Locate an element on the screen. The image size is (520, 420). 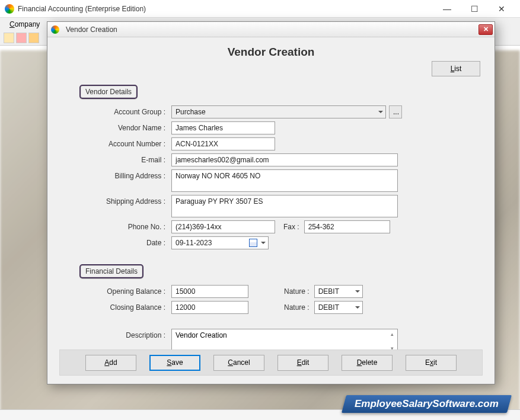
dialog-titlebar: Vendor Creation ✕ is located at coordinates (271, 30).